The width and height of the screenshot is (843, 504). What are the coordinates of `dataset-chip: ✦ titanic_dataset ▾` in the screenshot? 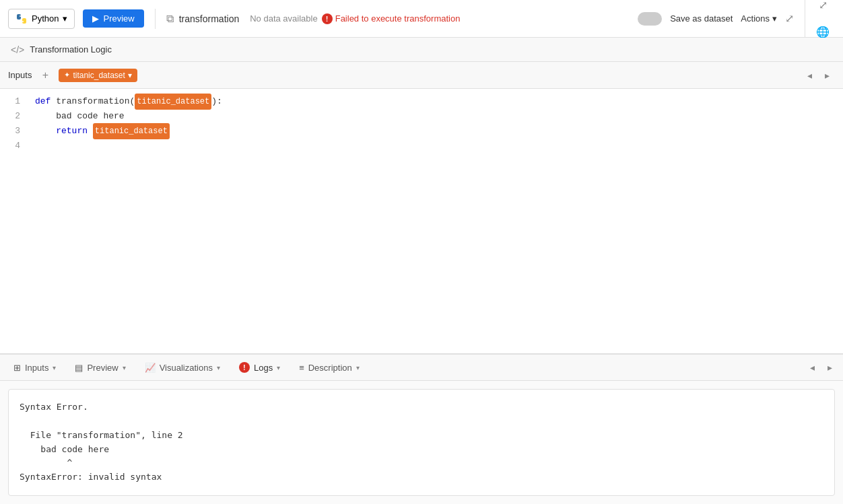 It's located at (98, 75).